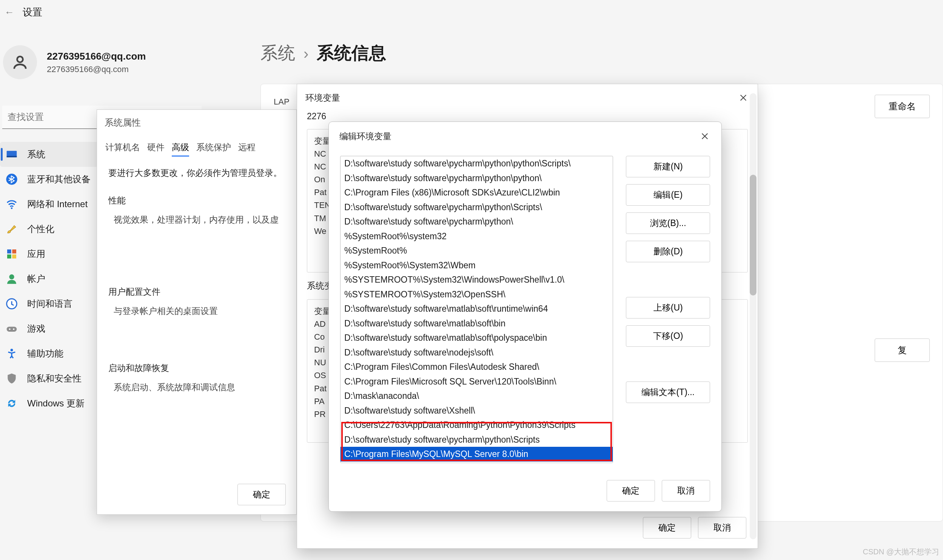  I want to click on move-up-button: 上移(U), so click(668, 308).